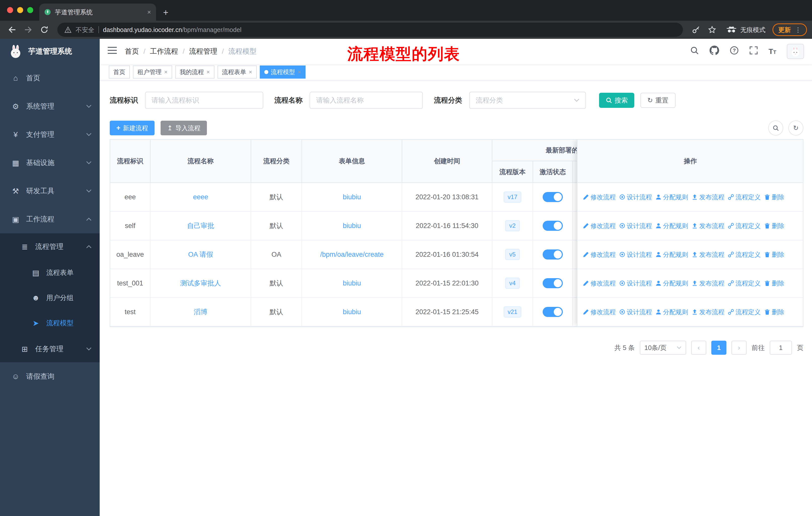 This screenshot has height=516, width=812. I want to click on breadcrumb-home: 首页, so click(132, 51).